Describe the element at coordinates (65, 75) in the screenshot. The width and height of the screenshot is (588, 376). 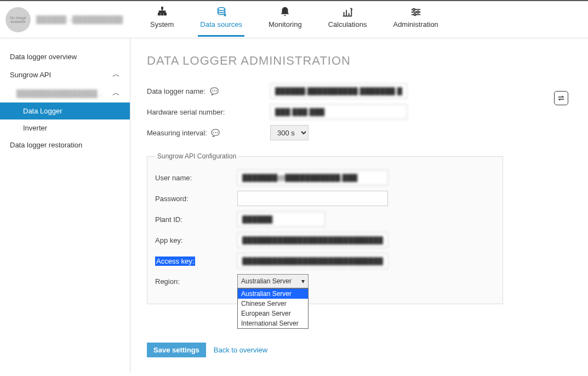
I see `sidebar-sungrow-api: Sungrow API ︿` at that location.